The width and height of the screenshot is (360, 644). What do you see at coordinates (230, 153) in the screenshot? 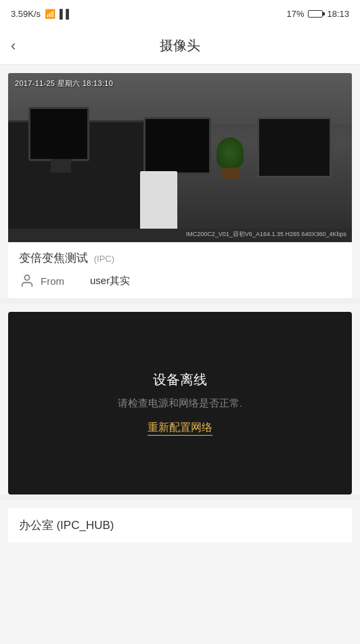
I see `scene-plant-leaves` at bounding box center [230, 153].